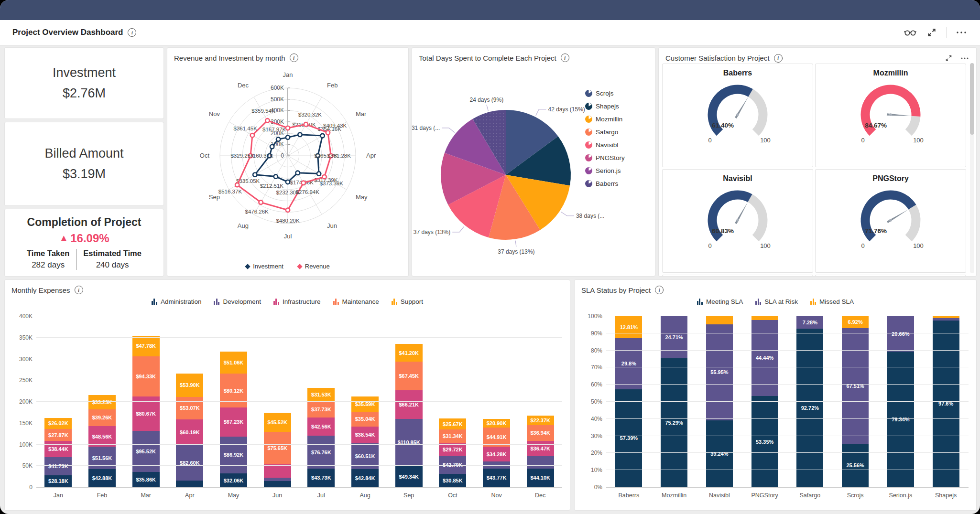 This screenshot has height=514, width=980. What do you see at coordinates (674, 402) in the screenshot?
I see `stacked-bar: 75.29%24.71%` at bounding box center [674, 402].